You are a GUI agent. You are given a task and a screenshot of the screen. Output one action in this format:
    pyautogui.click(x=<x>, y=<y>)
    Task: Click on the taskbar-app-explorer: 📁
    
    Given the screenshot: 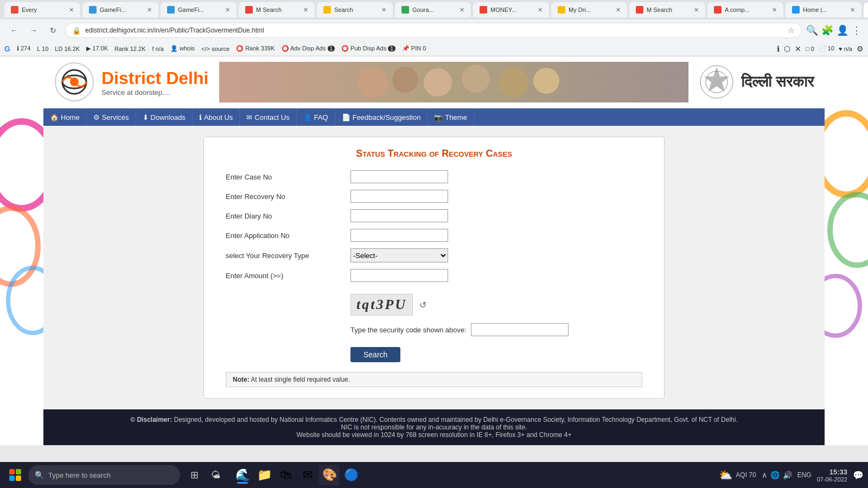 What is the action you would take?
    pyautogui.click(x=264, y=475)
    